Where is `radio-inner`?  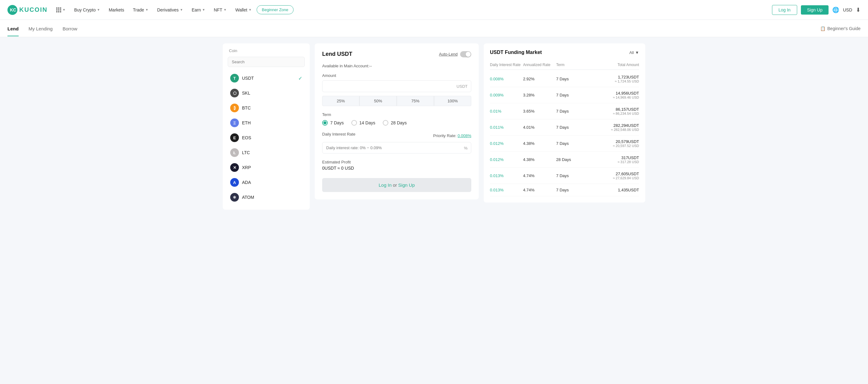 radio-inner is located at coordinates (325, 123).